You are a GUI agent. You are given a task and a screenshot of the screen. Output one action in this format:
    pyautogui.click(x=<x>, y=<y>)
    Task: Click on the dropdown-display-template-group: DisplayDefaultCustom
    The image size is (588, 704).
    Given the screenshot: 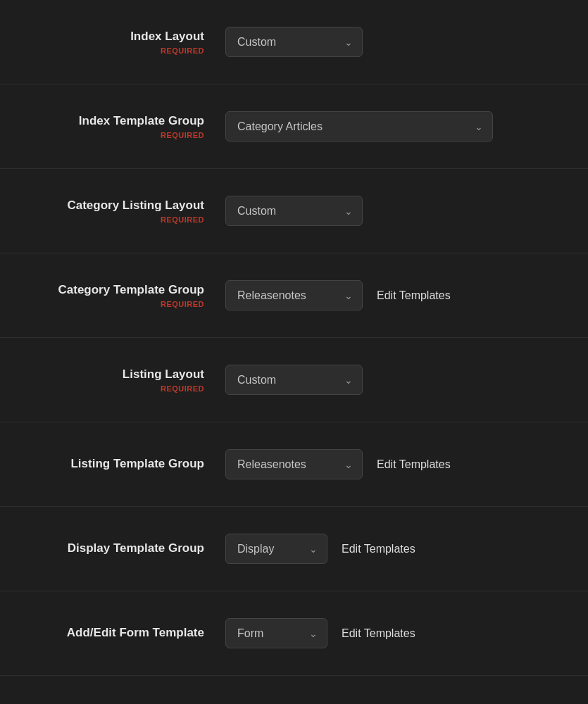 What is the action you would take?
    pyautogui.click(x=276, y=549)
    